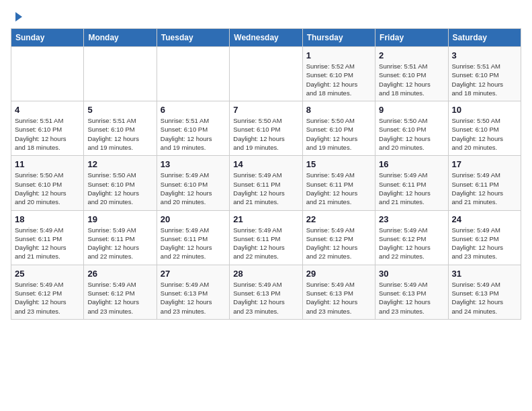 The height and width of the screenshot is (411, 532). What do you see at coordinates (266, 38) in the screenshot?
I see `weekday-header-row: SundayMondayTuesdayWednesdayThursdayFrid…` at bounding box center [266, 38].